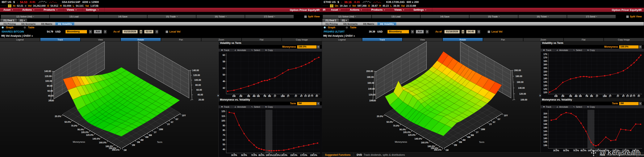 This screenshot has height=157, width=644. What do you see at coordinates (270, 133) in the screenshot?
I see `moneyness-vs-vol-chart: 45556575859510511512530.0%50.0%70.0%85.0…` at bounding box center [270, 133].